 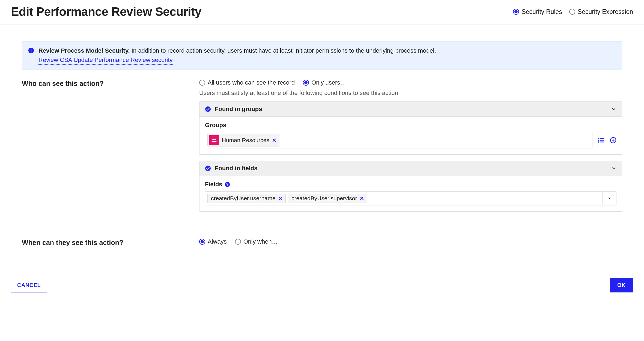 What do you see at coordinates (411, 109) in the screenshot?
I see `groups-card-header: Found in groups` at bounding box center [411, 109].